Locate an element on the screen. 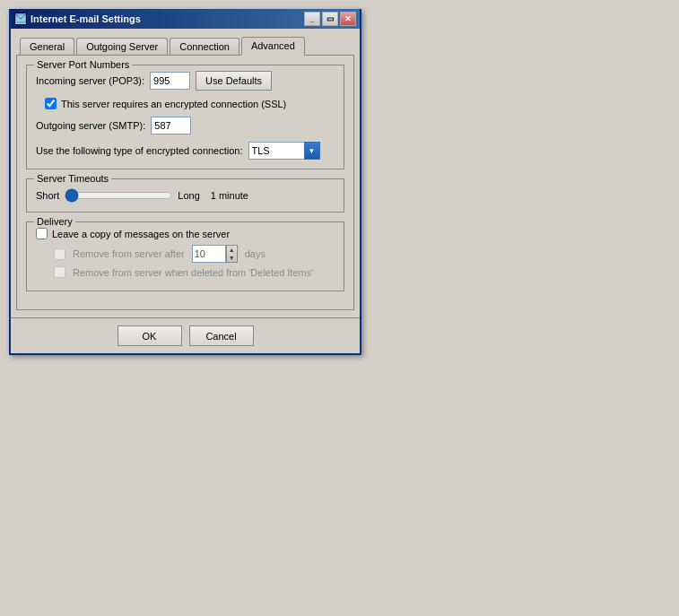 The image size is (679, 616). remove-after-row: Remove from server after ▲ ▼ days is located at coordinates (194, 254).